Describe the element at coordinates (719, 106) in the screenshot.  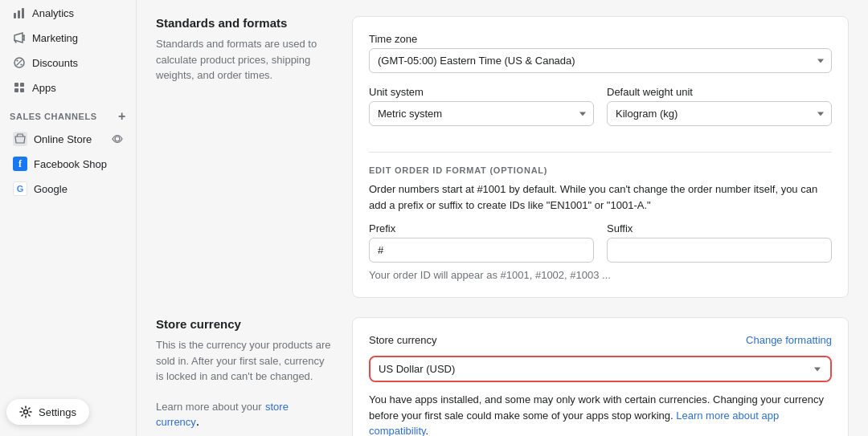
I see `default-weight-group: Default weight unit Kilogram (kg)` at that location.